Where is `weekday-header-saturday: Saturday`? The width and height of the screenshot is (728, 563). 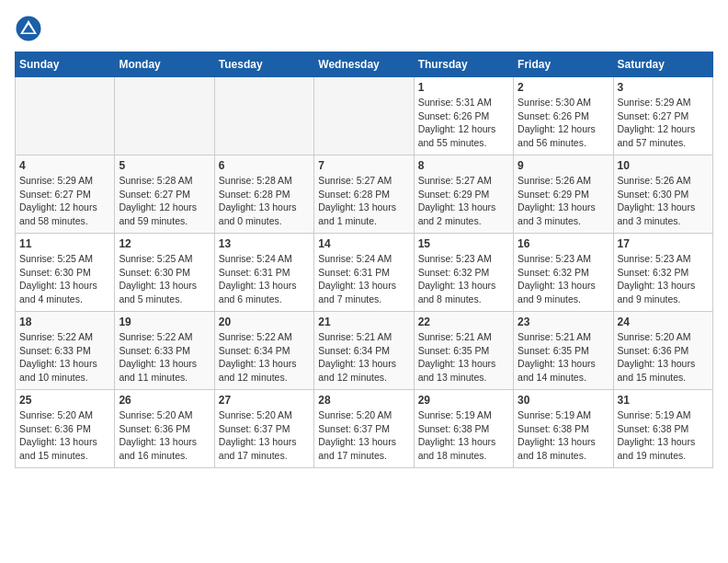
weekday-header-saturday: Saturday is located at coordinates (663, 64).